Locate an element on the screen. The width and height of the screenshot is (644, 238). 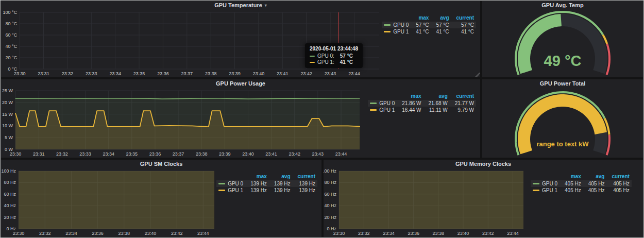
gpu-memory-clocks-chart: 0 Hz20 Hz40 Hz60 Hz80 Hz100 Hz23:3023:32… is located at coordinates (425, 202).